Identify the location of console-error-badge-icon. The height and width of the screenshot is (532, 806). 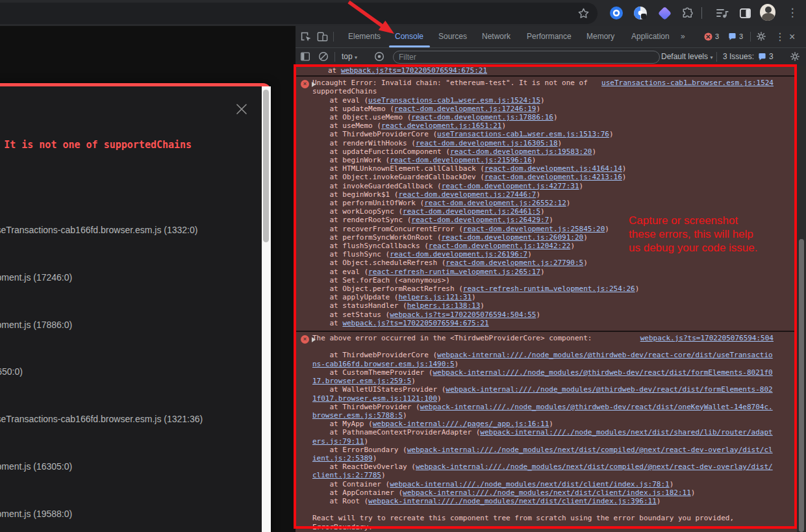
(708, 36).